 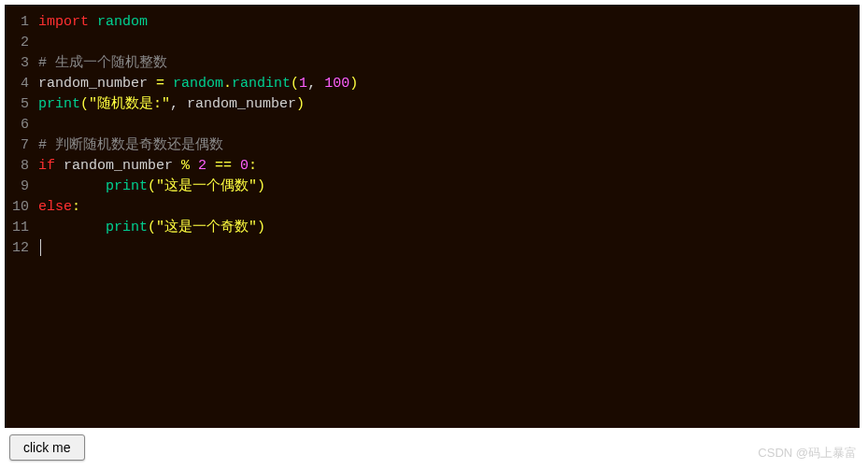 I want to click on code-line: 9 print("这是一个偶数"), so click(x=432, y=187).